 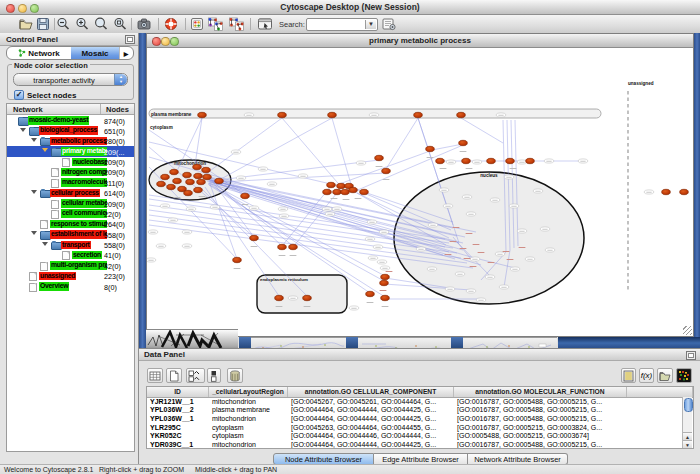 I want to click on tree-row-nitrogen-compo: nitrogen compo209(0), so click(x=70, y=172).